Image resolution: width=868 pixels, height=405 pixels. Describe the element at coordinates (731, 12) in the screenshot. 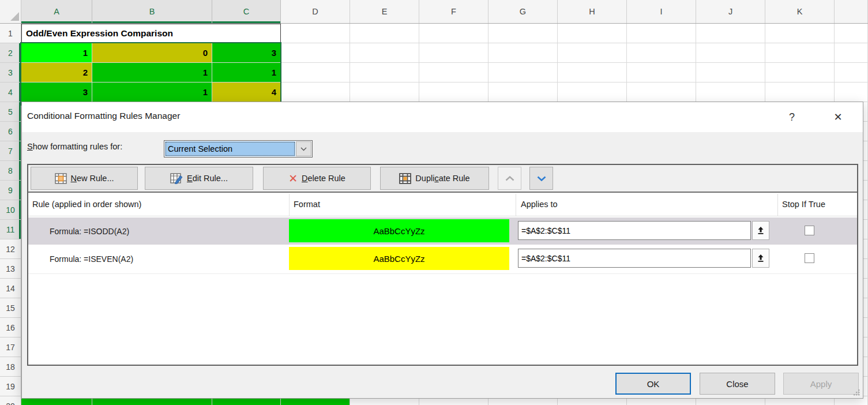

I see `column-header-J: J` at that location.